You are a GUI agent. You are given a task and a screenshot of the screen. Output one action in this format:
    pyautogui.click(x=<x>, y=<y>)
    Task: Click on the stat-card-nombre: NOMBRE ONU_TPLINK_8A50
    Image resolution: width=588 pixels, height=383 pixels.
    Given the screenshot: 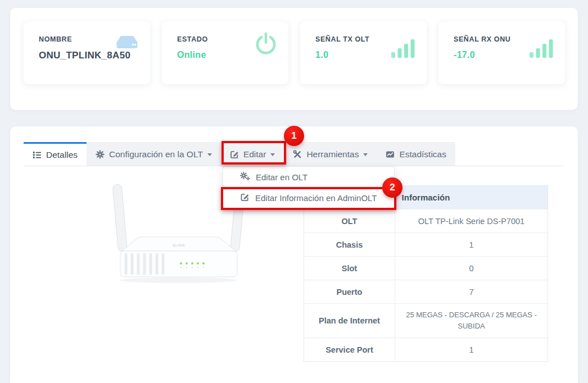 What is the action you would take?
    pyautogui.click(x=87, y=53)
    